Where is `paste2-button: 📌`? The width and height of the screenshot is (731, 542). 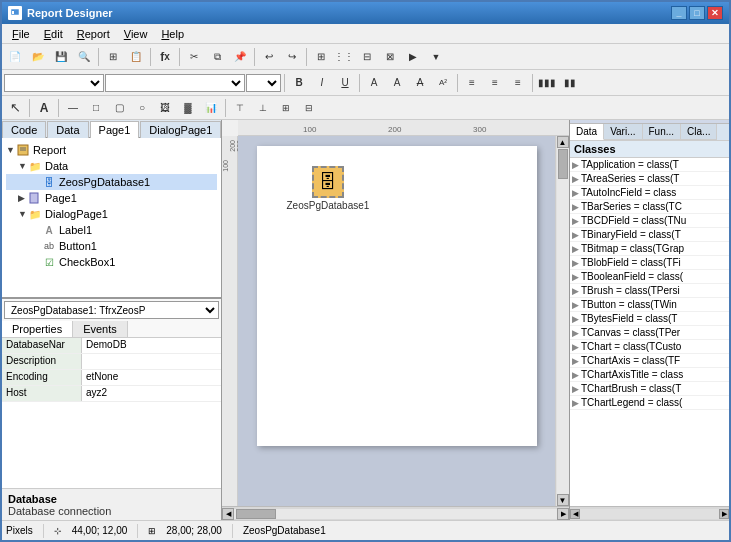 paste2-button: 📌 is located at coordinates (240, 57).